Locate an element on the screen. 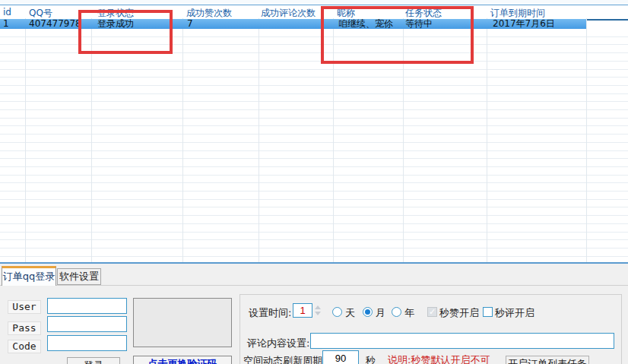 The width and height of the screenshot is (628, 364). checkbox-instant-comment-label: 秒评开启 is located at coordinates (515, 313).